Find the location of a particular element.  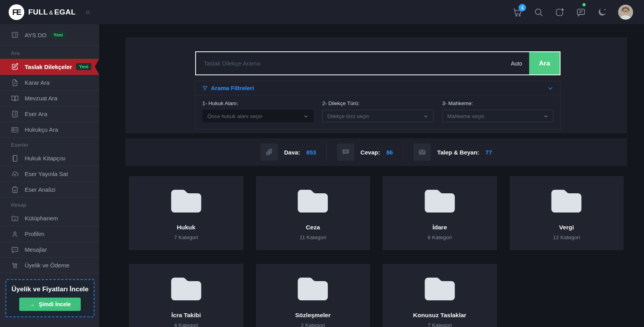

sidebar-item-mesajlar: Mesajlar is located at coordinates (49, 250).